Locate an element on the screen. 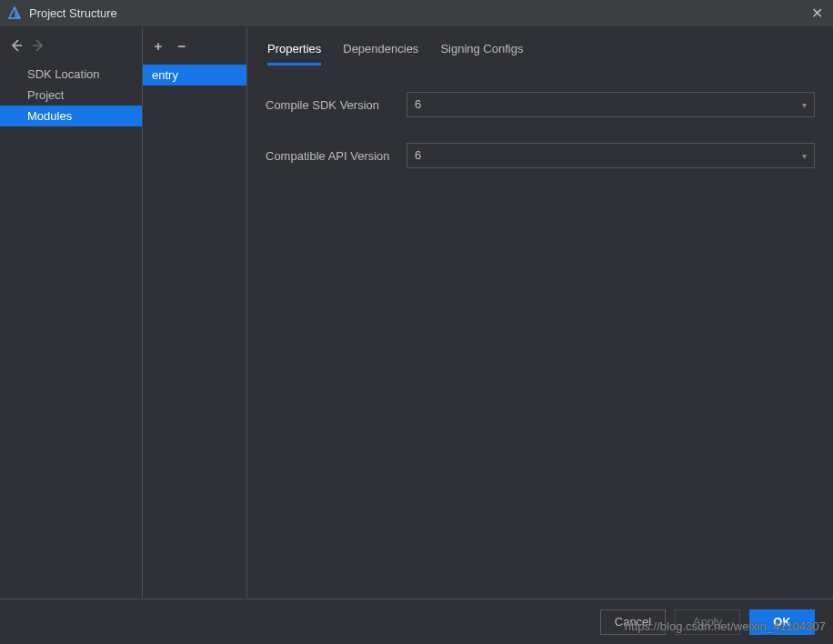  row-compile-sdk: Compile SDK Version 6 ▾ is located at coordinates (540, 105).